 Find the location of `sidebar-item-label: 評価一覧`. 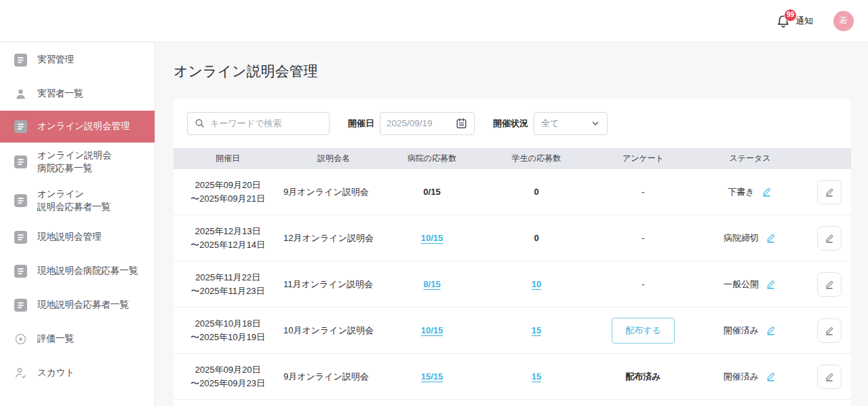

sidebar-item-label: 評価一覧 is located at coordinates (56, 339).